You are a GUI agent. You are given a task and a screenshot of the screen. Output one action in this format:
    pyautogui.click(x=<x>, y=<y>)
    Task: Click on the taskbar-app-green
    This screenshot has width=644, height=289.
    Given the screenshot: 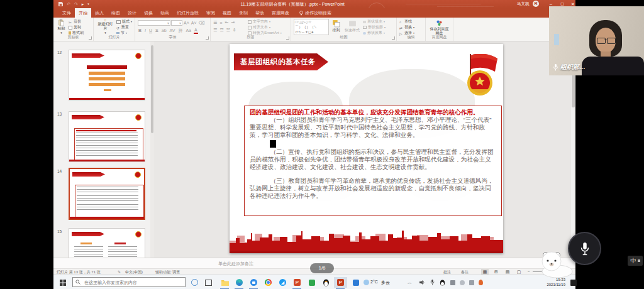 What is the action you would take?
    pyautogui.click(x=312, y=283)
    